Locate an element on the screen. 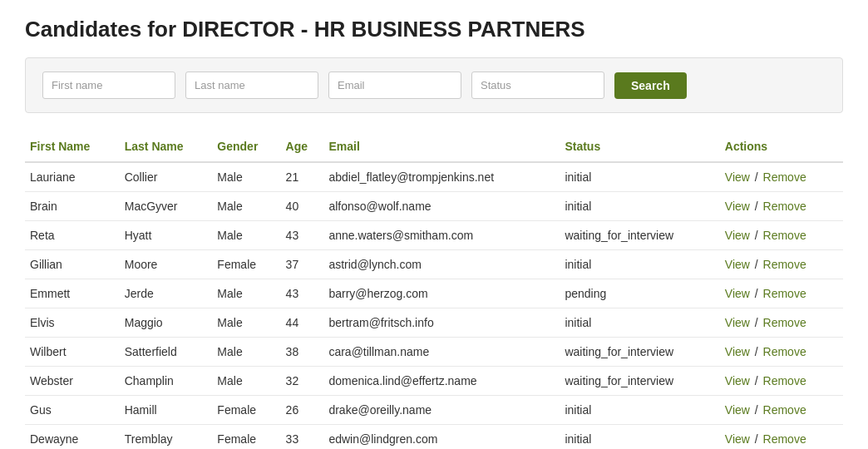 The height and width of the screenshot is (449, 868). cell-lastname: Champlin is located at coordinates (166, 381).